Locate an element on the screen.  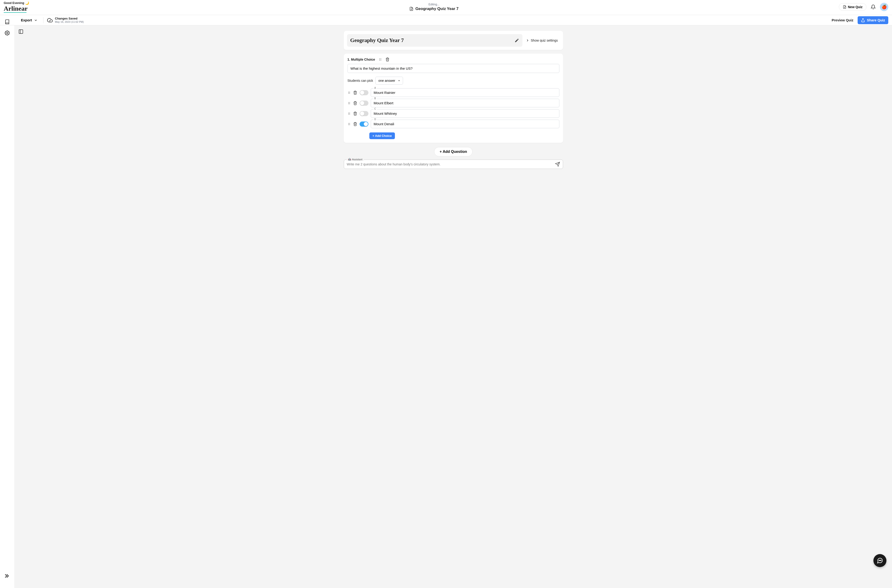
choice-letter: C is located at coordinates (375, 109).